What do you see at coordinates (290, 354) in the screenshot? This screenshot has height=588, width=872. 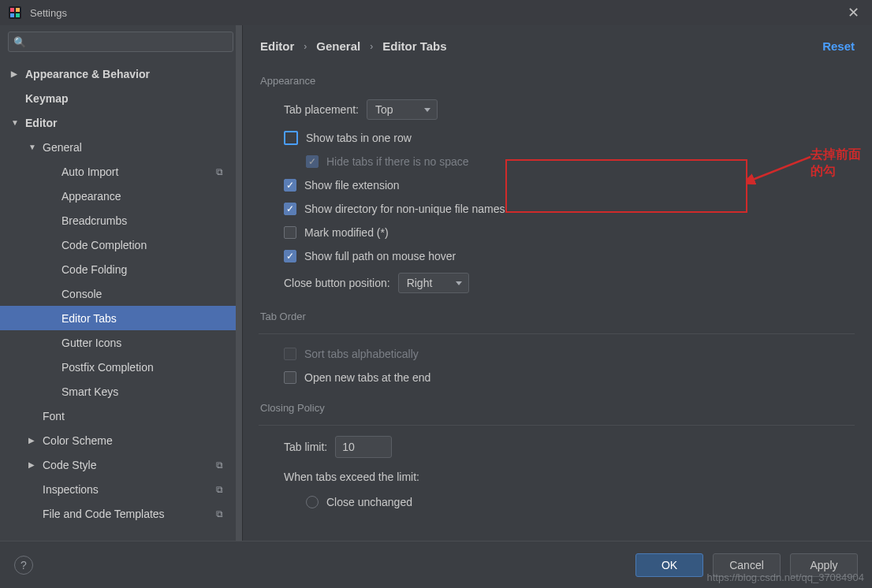 I see `checkbox-sort-tabs` at bounding box center [290, 354].